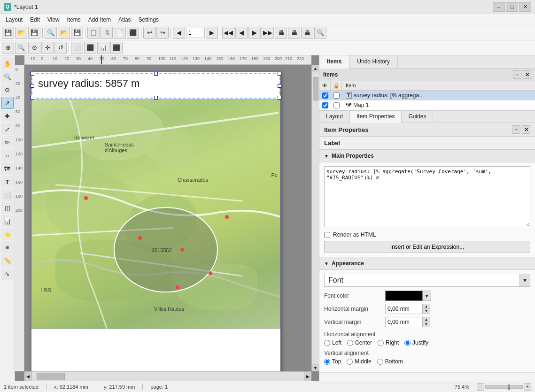 This screenshot has width=535, height=392. What do you see at coordinates (327, 361) in the screenshot?
I see `v-align-top-radio` at bounding box center [327, 361].